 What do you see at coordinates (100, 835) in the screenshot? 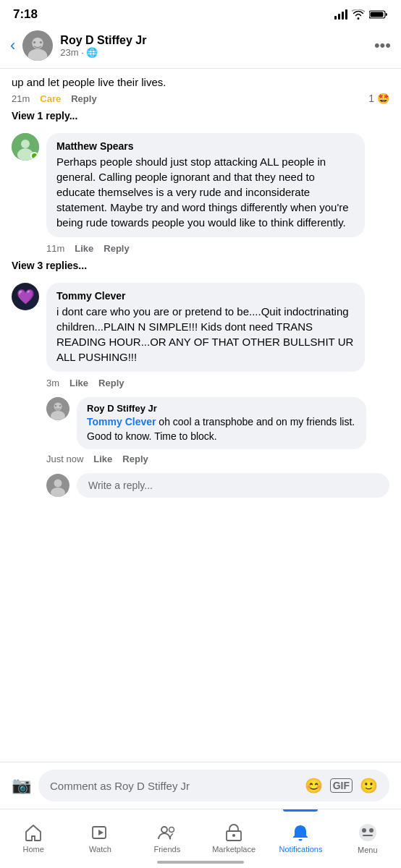
I see `nav-item-watch: Watch` at bounding box center [100, 835].